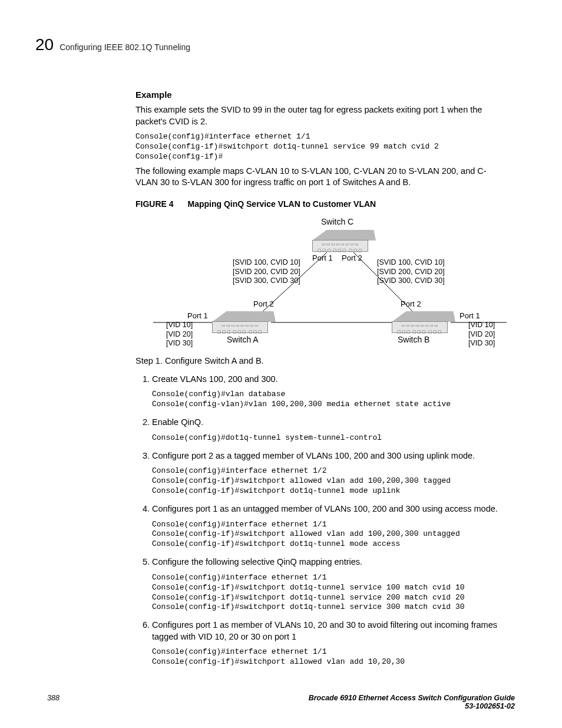 Image resolution: width=562 pixels, height=728 pixels. I want to click on page-footer: 388 Brocade 6910 Ethernet Access Switch …, so click(281, 702).